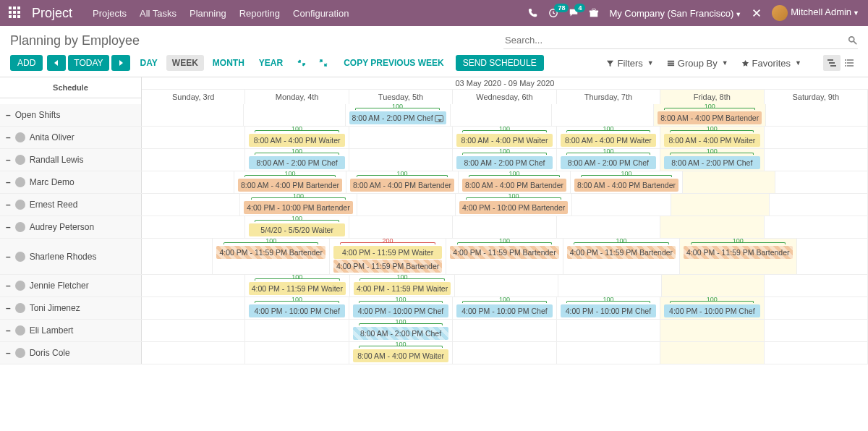  What do you see at coordinates (71, 182) in the screenshot?
I see `row-header: –Marc Demo` at bounding box center [71, 182].